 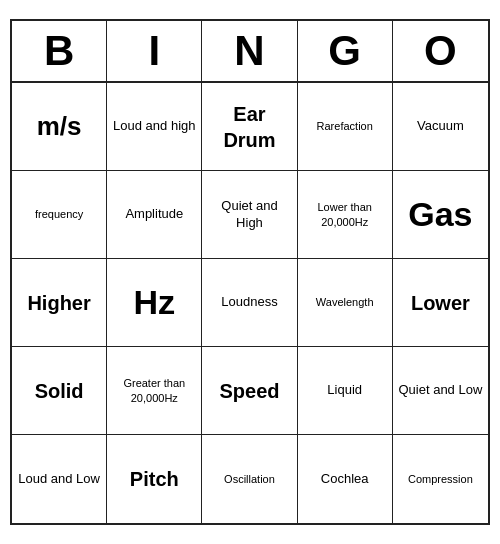 I want to click on bingo-cell: Oscillation, so click(x=250, y=479).